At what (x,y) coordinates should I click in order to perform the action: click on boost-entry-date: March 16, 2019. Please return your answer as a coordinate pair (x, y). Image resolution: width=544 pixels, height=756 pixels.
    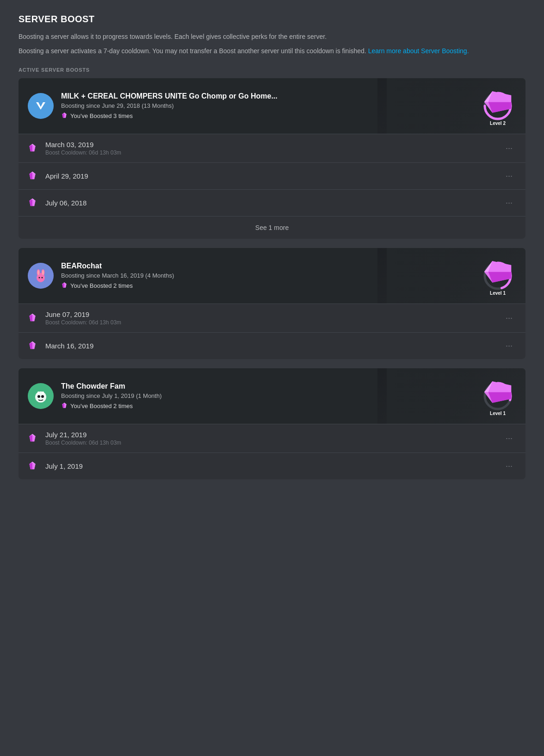
    Looking at the image, I should click on (274, 346).